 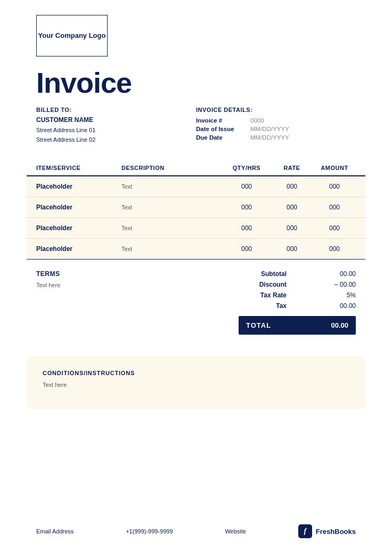 What do you see at coordinates (116, 110) in the screenshot?
I see `billed-to-label: BILLED TO:` at bounding box center [116, 110].